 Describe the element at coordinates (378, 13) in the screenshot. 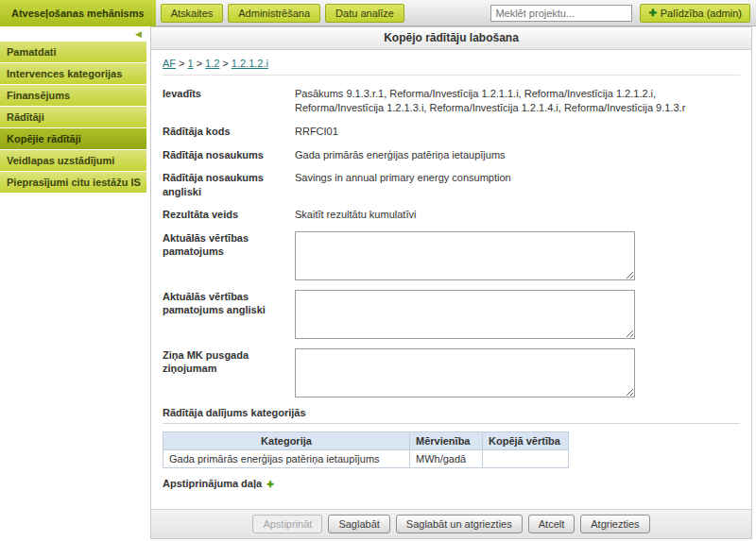

I see `topbar: Atveseļošanas mehānisms Atskaites Admini…` at that location.